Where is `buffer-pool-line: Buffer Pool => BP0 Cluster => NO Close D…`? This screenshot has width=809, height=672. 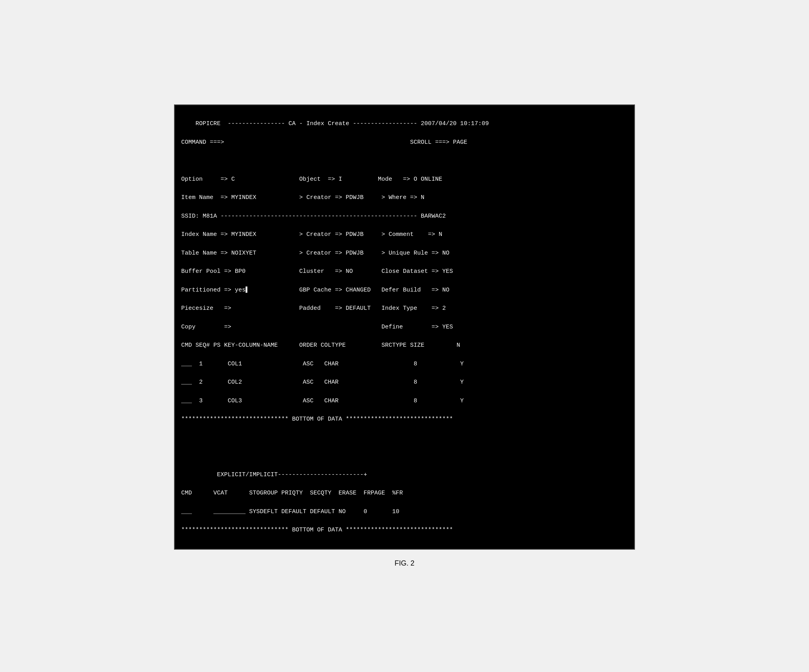 buffer-pool-line: Buffer Pool => BP0 Cluster => NO Close D… is located at coordinates (317, 272).